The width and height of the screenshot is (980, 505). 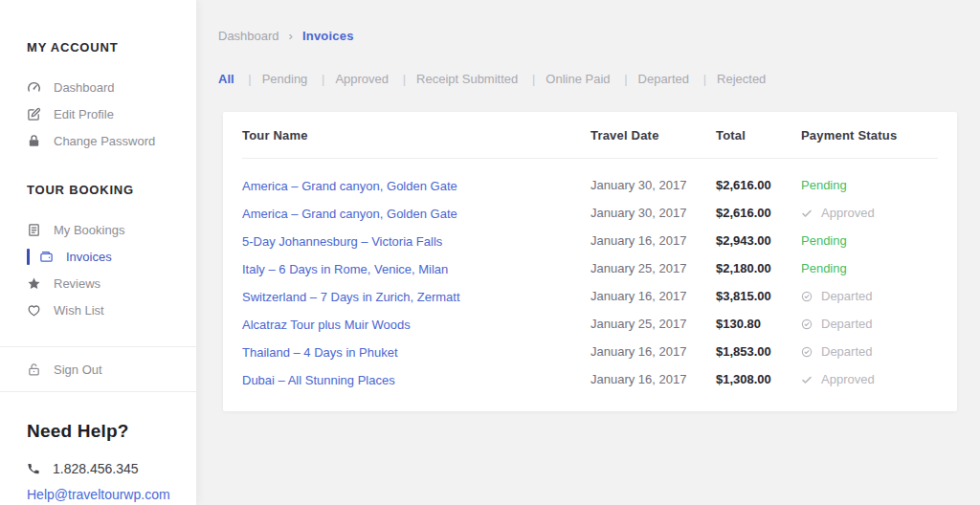 I want to click on column-payment-status: Payment Status, so click(x=869, y=136).